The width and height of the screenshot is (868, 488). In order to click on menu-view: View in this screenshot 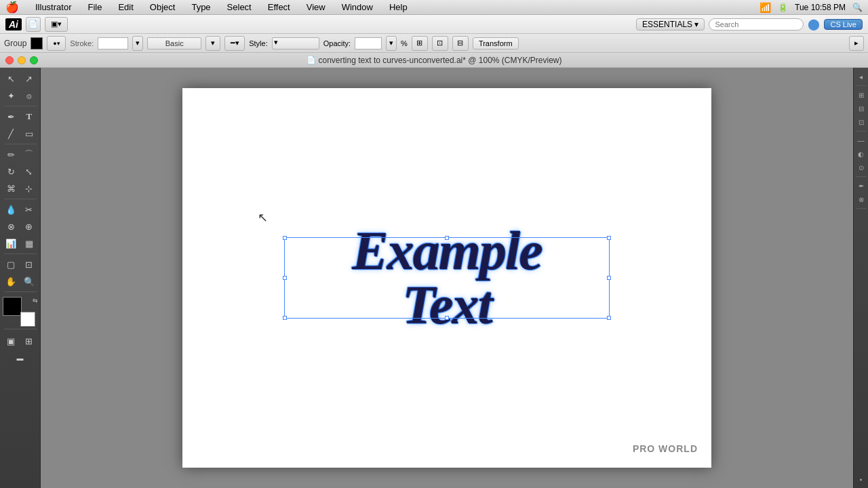, I will do `click(316, 7)`.